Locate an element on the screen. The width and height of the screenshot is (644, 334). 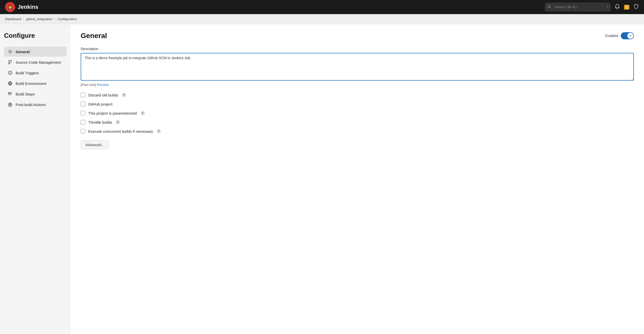
globe-icon is located at coordinates (10, 83).